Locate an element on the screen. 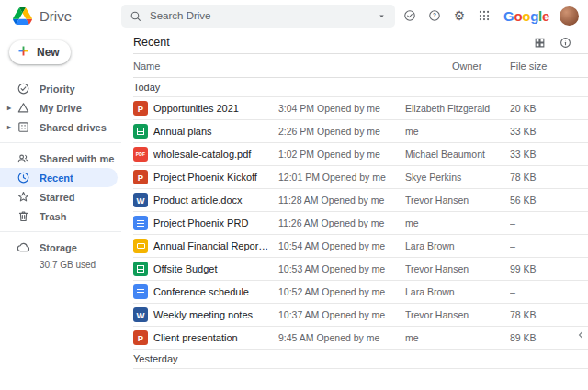 This screenshot has height=390, width=588. section-label-yesterday: Yesterday is located at coordinates (360, 360).